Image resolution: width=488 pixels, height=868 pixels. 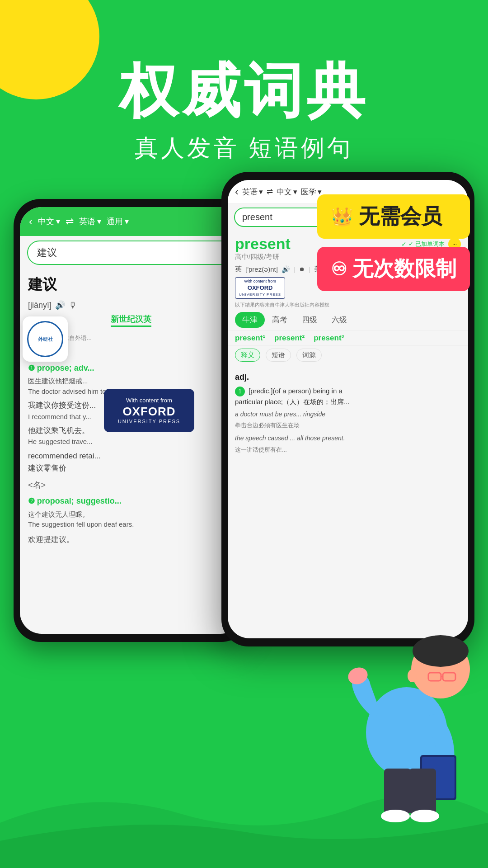 What do you see at coordinates (280, 320) in the screenshot?
I see `tab-gaokao: 高考` at bounding box center [280, 320].